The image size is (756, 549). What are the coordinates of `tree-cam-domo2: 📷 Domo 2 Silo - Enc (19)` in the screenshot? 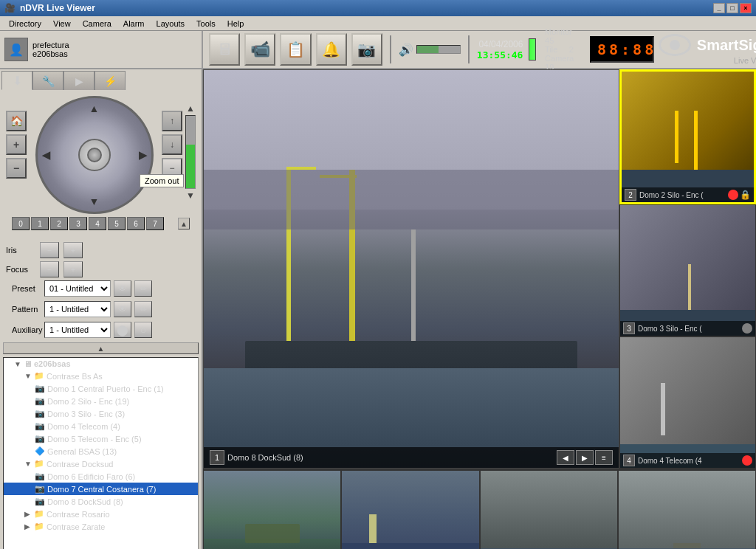 It's located at (100, 401).